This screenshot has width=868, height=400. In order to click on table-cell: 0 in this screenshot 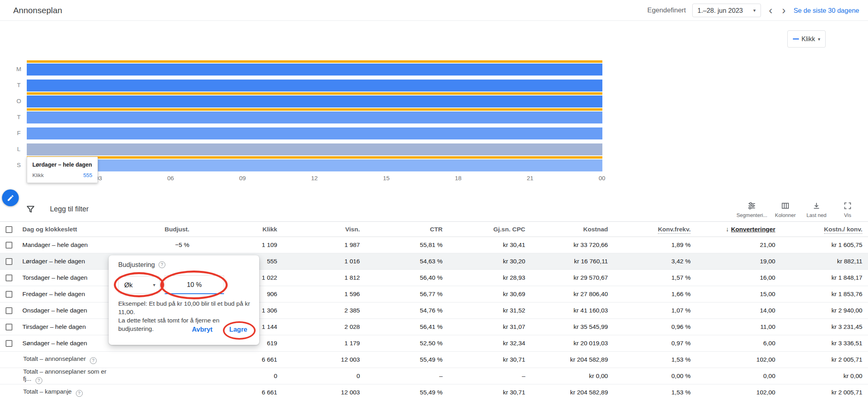, I will do `click(239, 376)`.